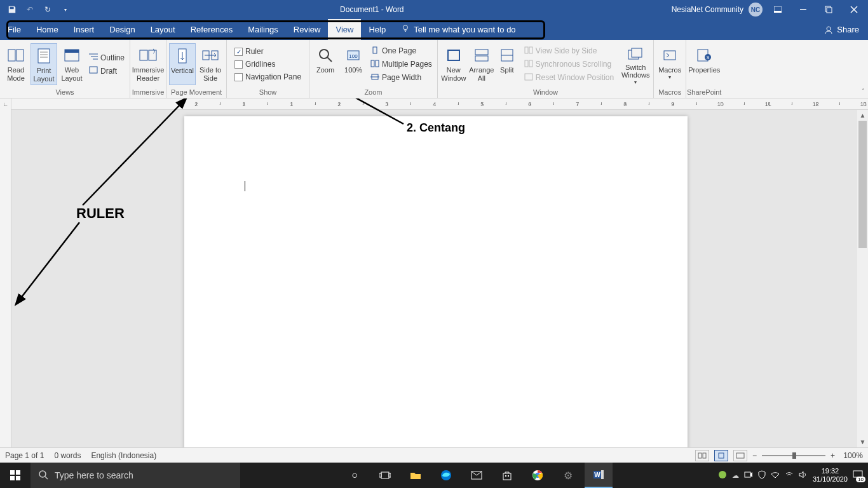  What do you see at coordinates (755, 456) in the screenshot?
I see `zoom-out-button: −` at bounding box center [755, 456].